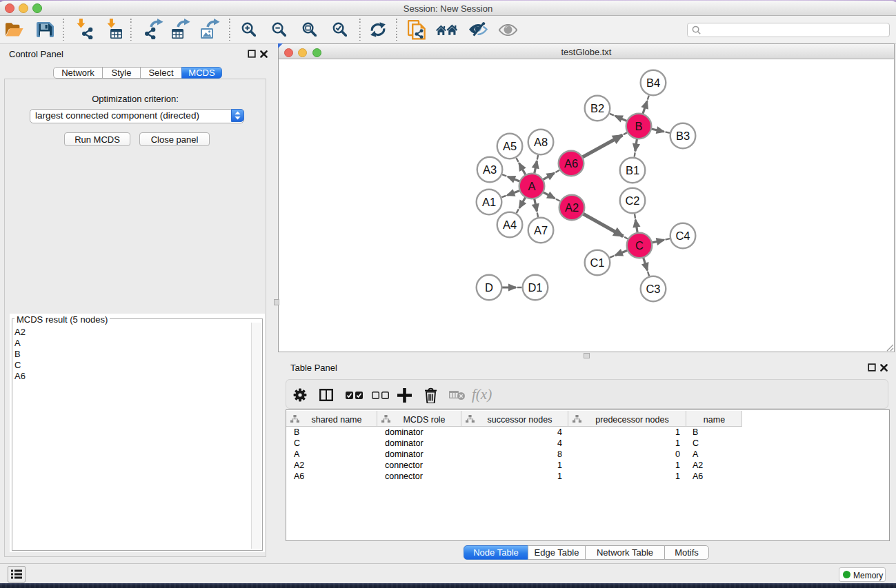 This screenshot has width=896, height=588. I want to click on svg-text: A7, so click(541, 230).